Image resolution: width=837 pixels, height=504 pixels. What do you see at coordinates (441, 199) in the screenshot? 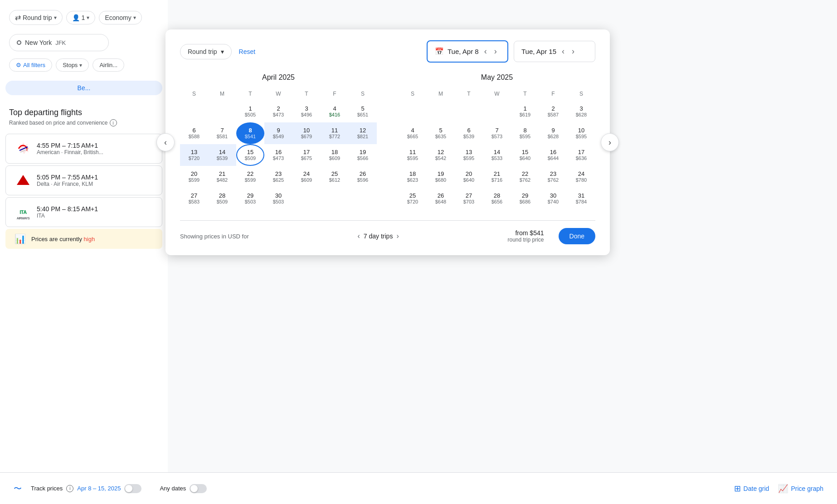
I see `calendar-cell: 26$648` at bounding box center [441, 199].